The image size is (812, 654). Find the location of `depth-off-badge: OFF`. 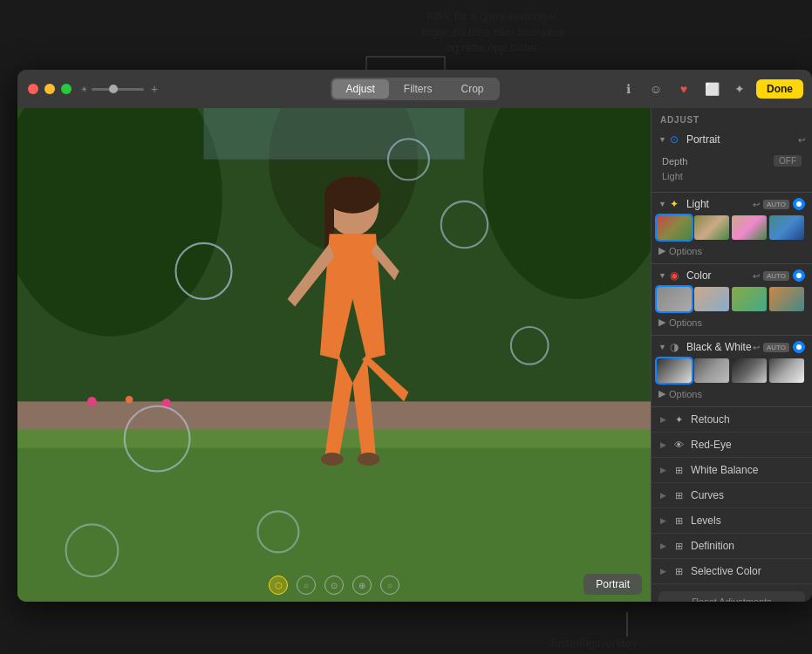

depth-off-badge: OFF is located at coordinates (788, 160).